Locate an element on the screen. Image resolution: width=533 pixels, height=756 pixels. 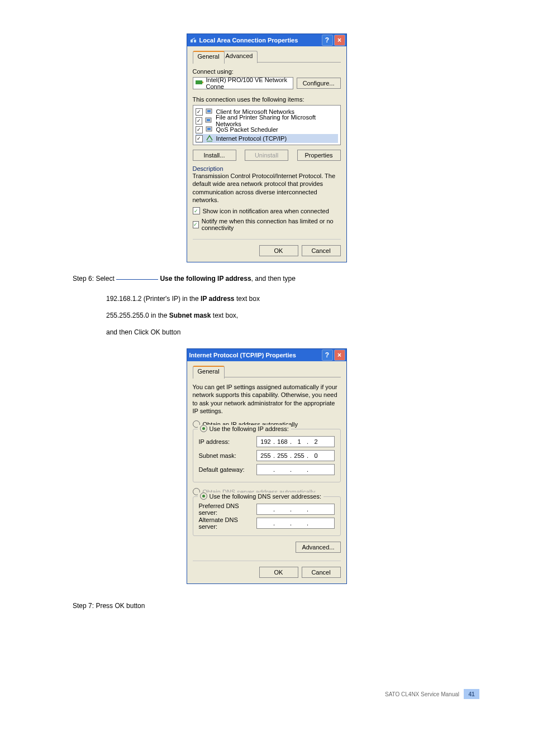
items-listbox: ✓ Client for Microsoft Networks ✓ File a… is located at coordinates (267, 125).